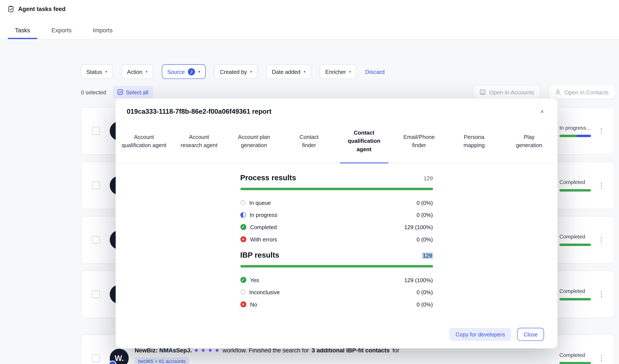 The height and width of the screenshot is (364, 619). Describe the element at coordinates (199, 141) in the screenshot. I see `tab-account-research-agent: Account research agent` at that location.